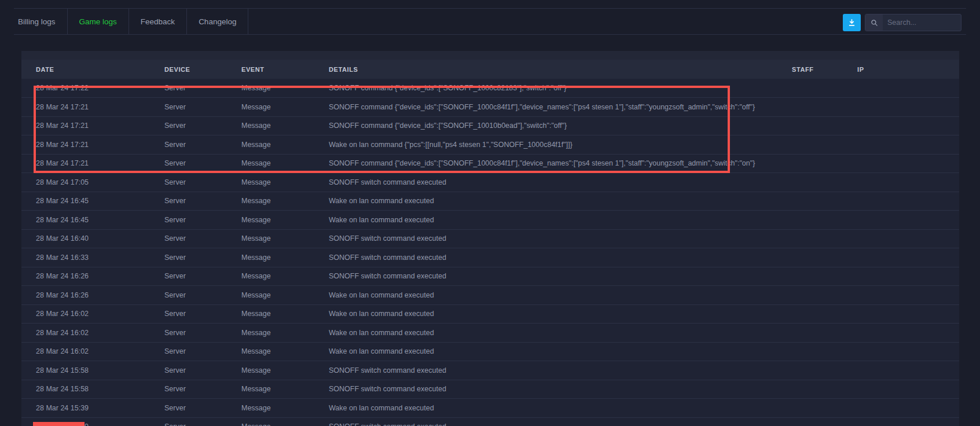  What do you see at coordinates (93, 69) in the screenshot?
I see `column-header-date: DATE` at bounding box center [93, 69].